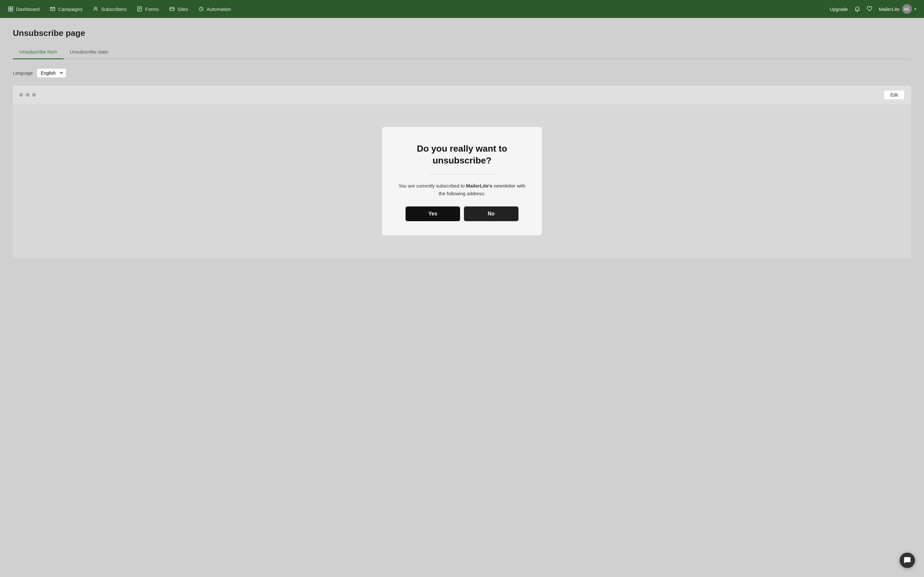 The image size is (924, 577). Describe the element at coordinates (462, 53) in the screenshot. I see `tabs-container: Unsubscribe form Unsubscribe stats` at that location.